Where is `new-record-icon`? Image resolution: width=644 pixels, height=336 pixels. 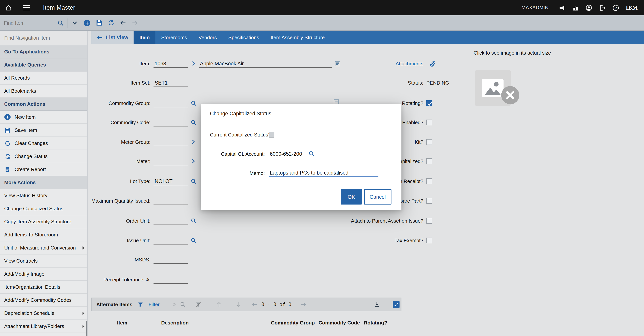
new-record-icon is located at coordinates (87, 23).